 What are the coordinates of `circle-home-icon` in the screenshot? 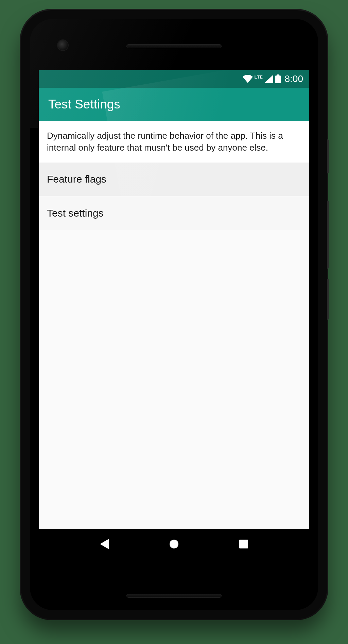 It's located at (174, 544).